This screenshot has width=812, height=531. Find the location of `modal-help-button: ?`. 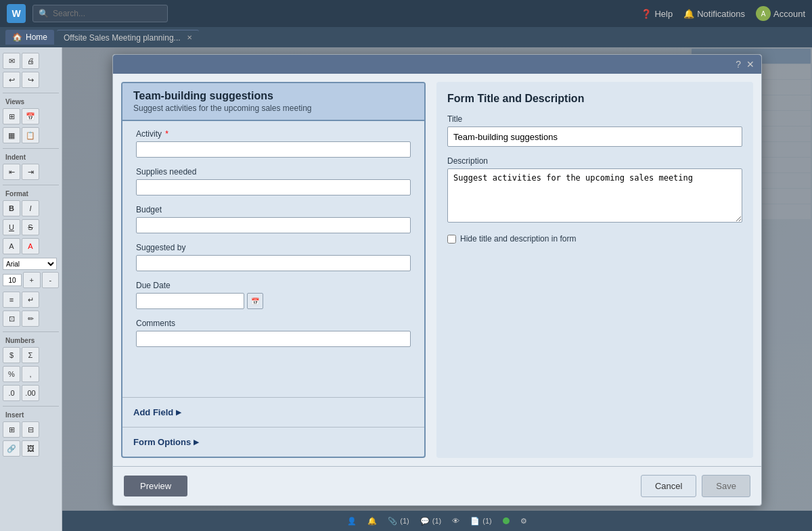

modal-help-button: ? is located at coordinates (738, 64).